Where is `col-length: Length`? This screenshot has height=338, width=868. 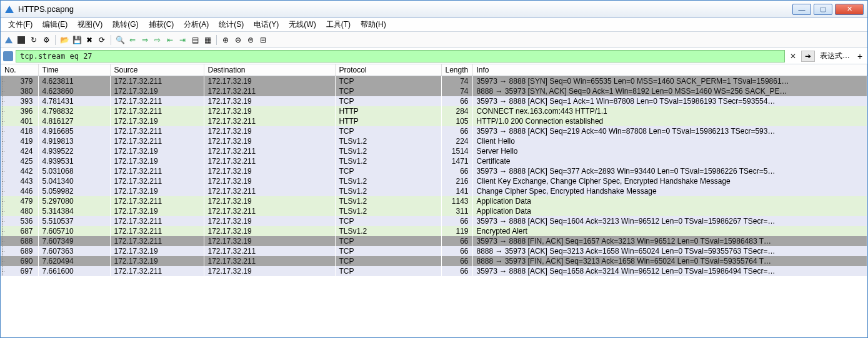 col-length: Length is located at coordinates (457, 70).